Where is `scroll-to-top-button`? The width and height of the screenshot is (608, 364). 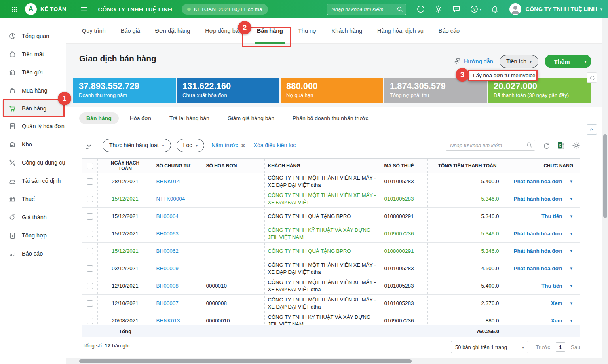
scroll-to-top-button is located at coordinates (592, 129).